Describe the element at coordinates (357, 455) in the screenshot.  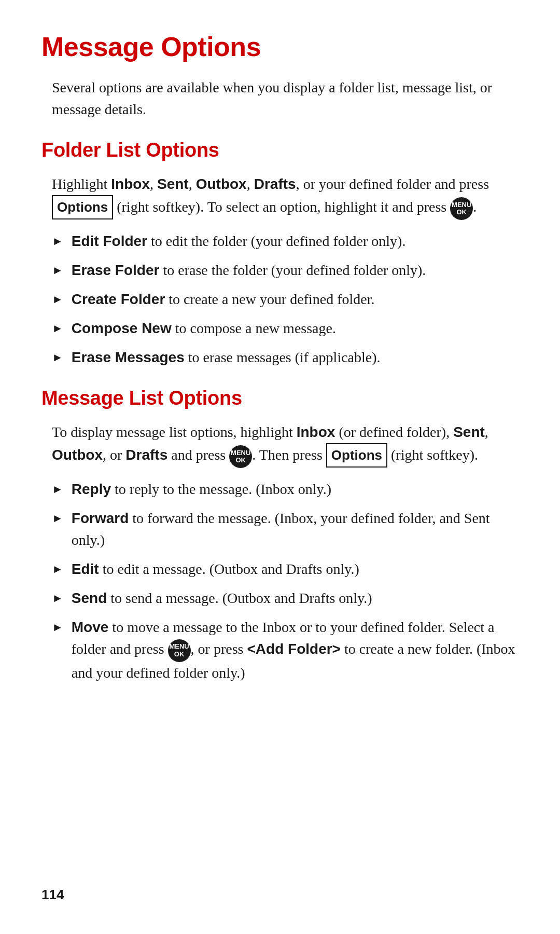
I see `options-button-inline-2: Options` at that location.